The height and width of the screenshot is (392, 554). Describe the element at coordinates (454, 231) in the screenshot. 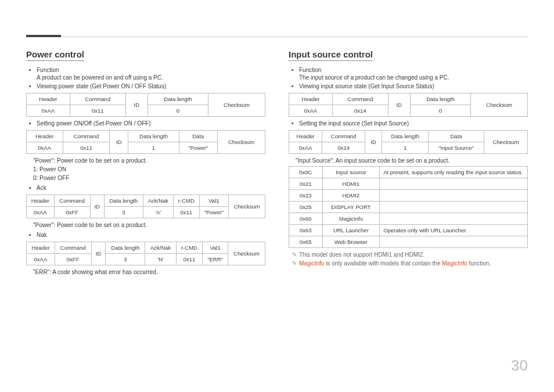

I see `desc-cell: Operates only with URL Launcher.` at that location.